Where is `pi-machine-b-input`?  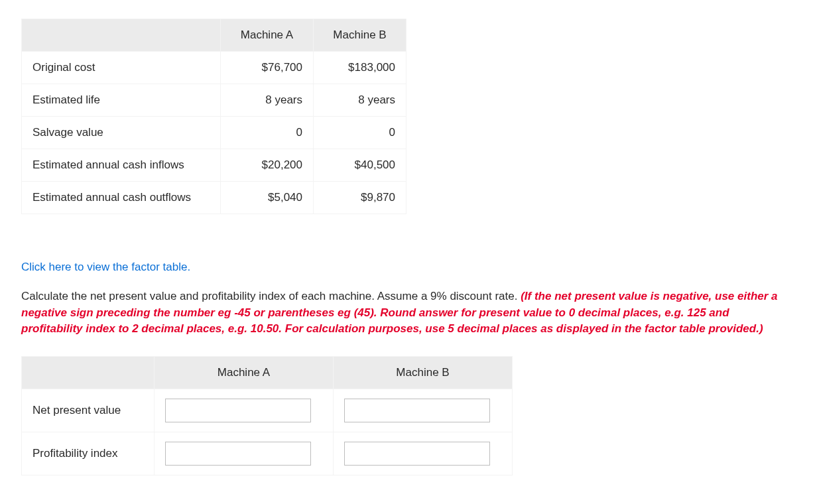
pi-machine-b-input is located at coordinates (417, 454).